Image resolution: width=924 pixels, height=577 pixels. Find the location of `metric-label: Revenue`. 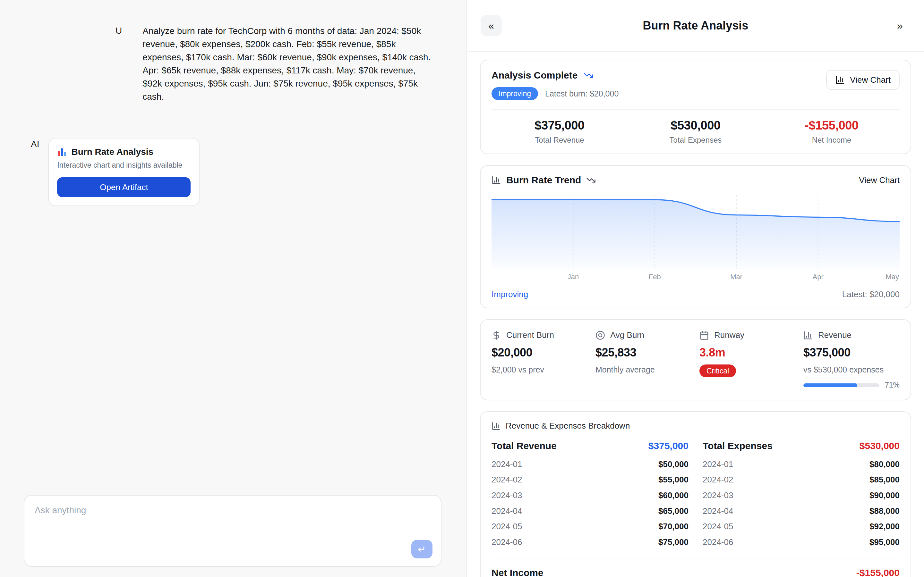

metric-label: Revenue is located at coordinates (835, 335).